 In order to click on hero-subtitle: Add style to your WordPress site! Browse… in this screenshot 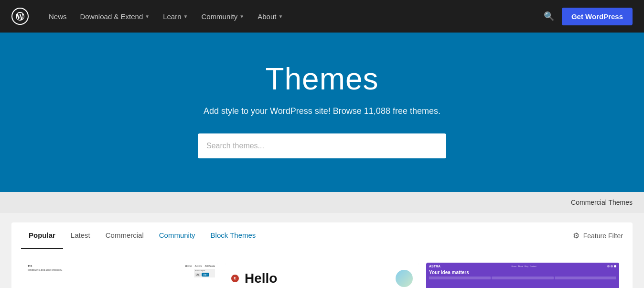, I will do `click(322, 111)`.